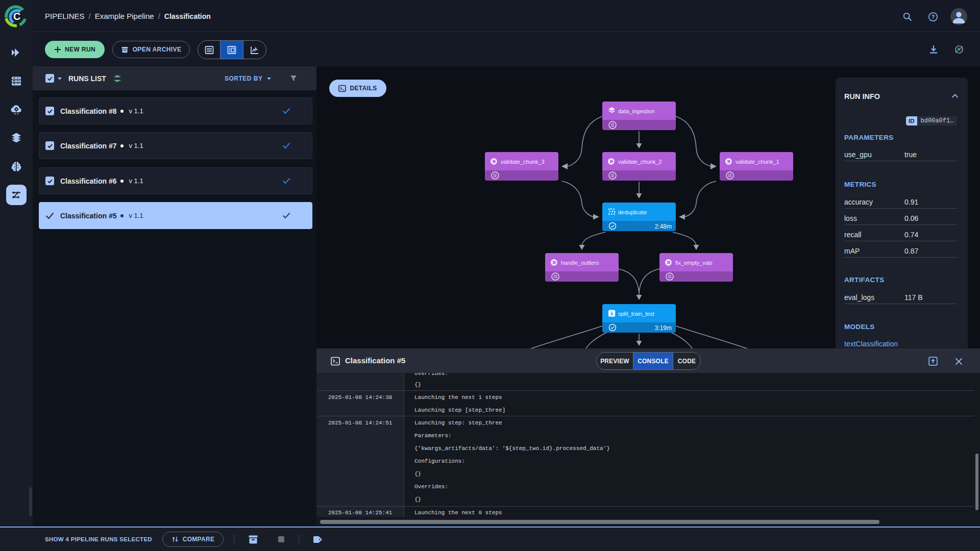 The image size is (980, 551). Describe the element at coordinates (757, 162) in the screenshot. I see `svg-text: validate_chunk_1` at that location.